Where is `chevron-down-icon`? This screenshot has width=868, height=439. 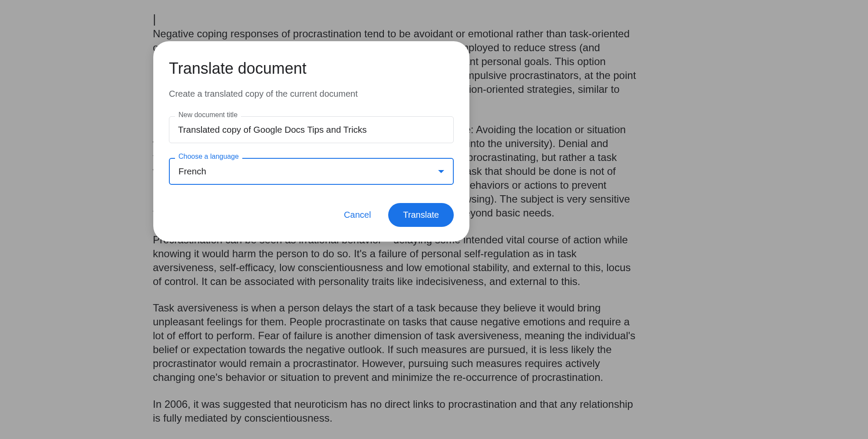 chevron-down-icon is located at coordinates (441, 172).